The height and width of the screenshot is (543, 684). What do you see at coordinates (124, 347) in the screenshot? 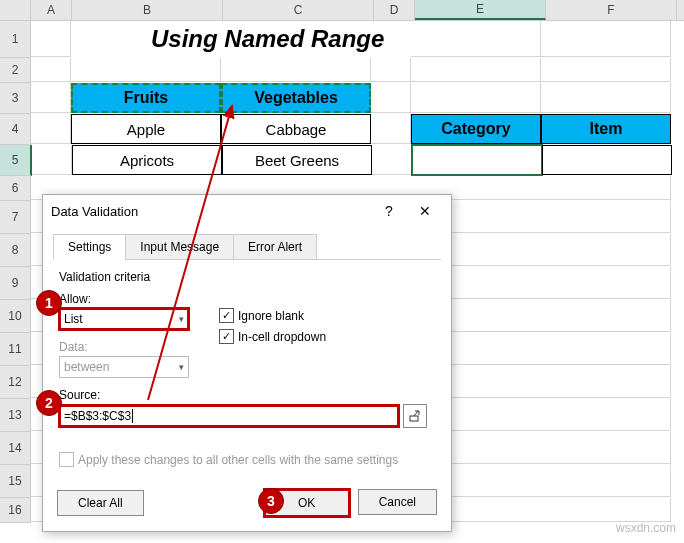
I see `data-label: Data:` at bounding box center [124, 347].